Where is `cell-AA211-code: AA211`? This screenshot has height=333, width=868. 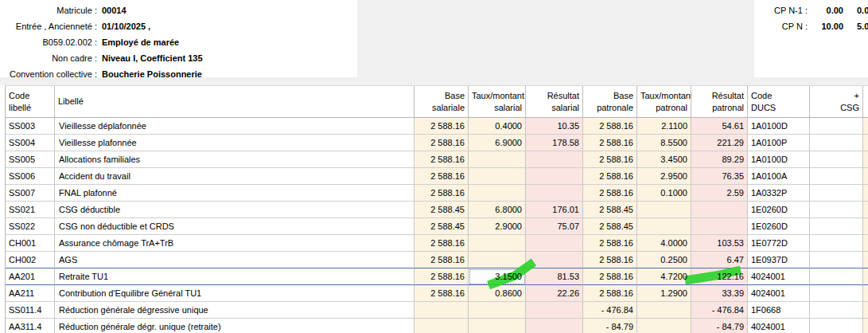 cell-AA211-code: AA211 is located at coordinates (30, 293).